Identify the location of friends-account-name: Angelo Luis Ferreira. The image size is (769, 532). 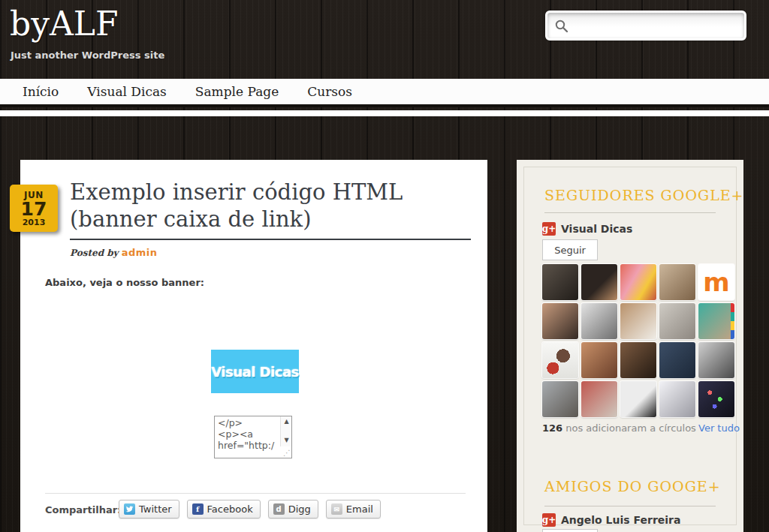
(620, 520).